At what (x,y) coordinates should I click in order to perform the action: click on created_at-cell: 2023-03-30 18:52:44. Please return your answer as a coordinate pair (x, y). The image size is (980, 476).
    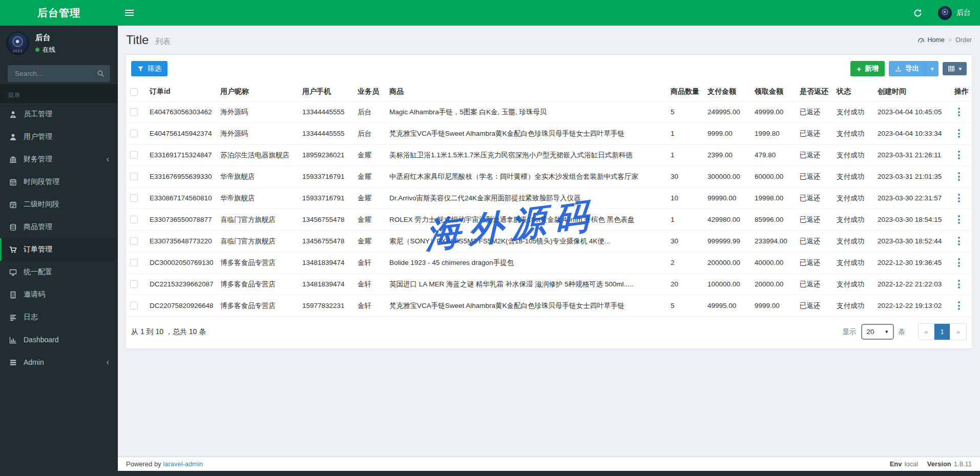
    Looking at the image, I should click on (912, 241).